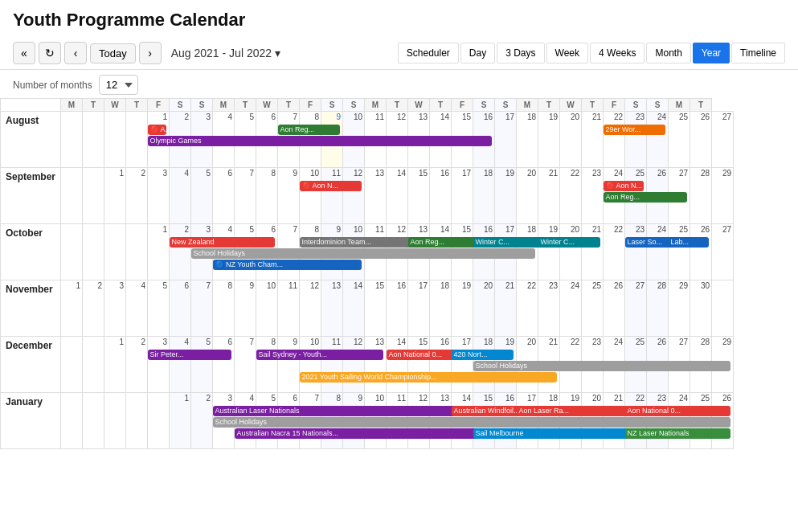 The width and height of the screenshot is (798, 532). I want to click on day-cell: 26, so click(701, 252).